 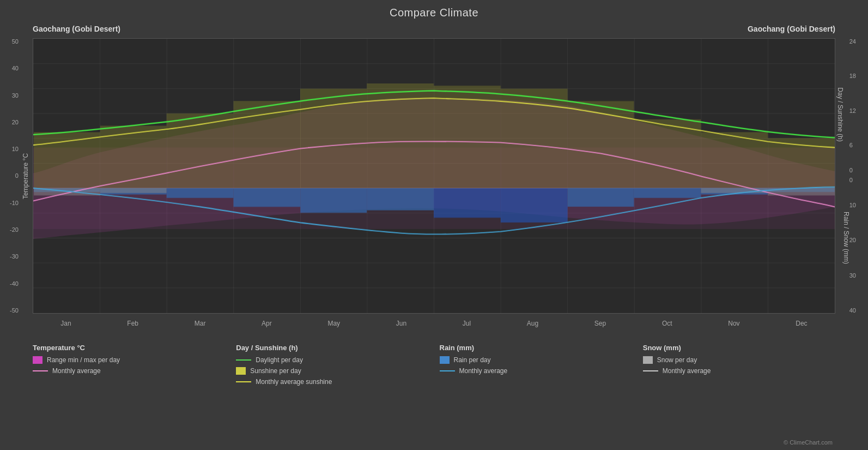 What do you see at coordinates (83, 360) in the screenshot?
I see `legend-label-temp-range: Range min / max per day` at bounding box center [83, 360].